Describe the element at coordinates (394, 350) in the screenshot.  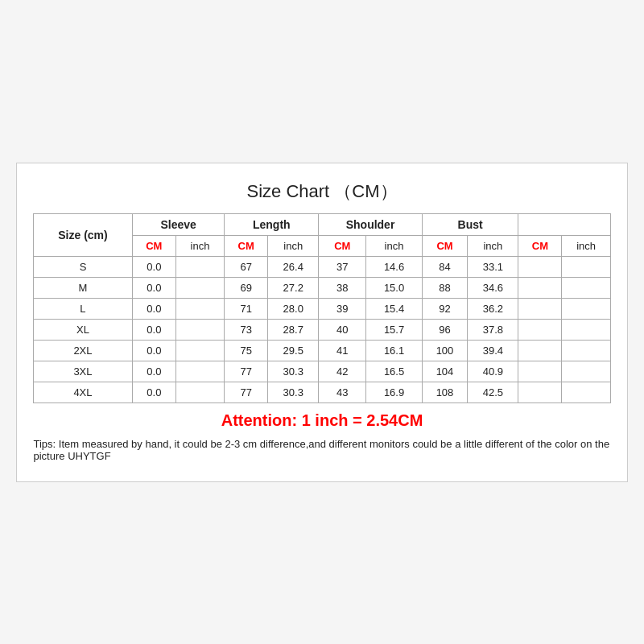
I see `table-cell: 16.1` at that location.